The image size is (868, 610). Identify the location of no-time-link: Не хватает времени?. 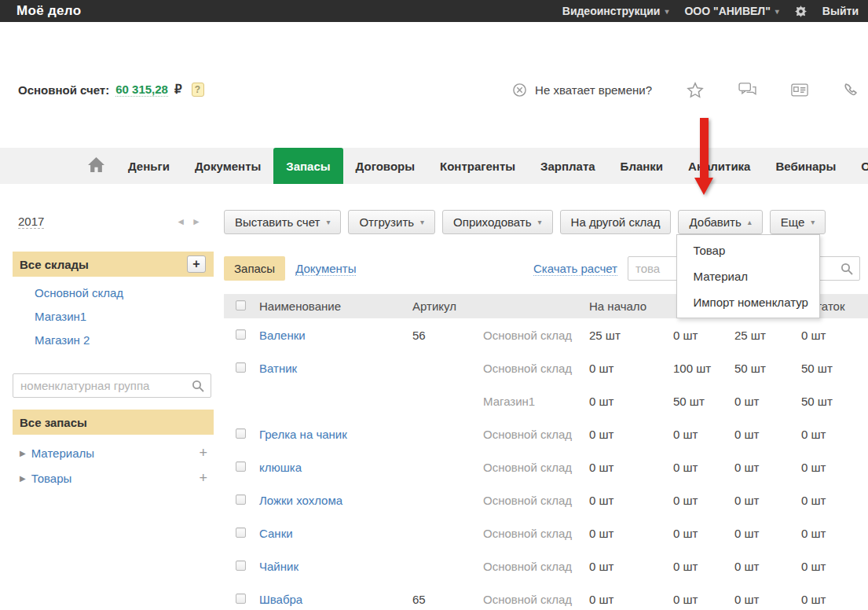
(582, 90).